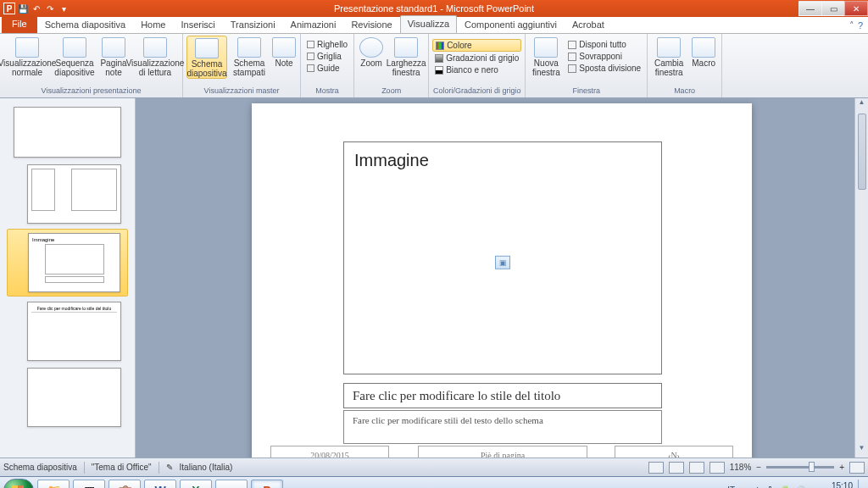  I want to click on zoom-in-icon: +, so click(842, 468).